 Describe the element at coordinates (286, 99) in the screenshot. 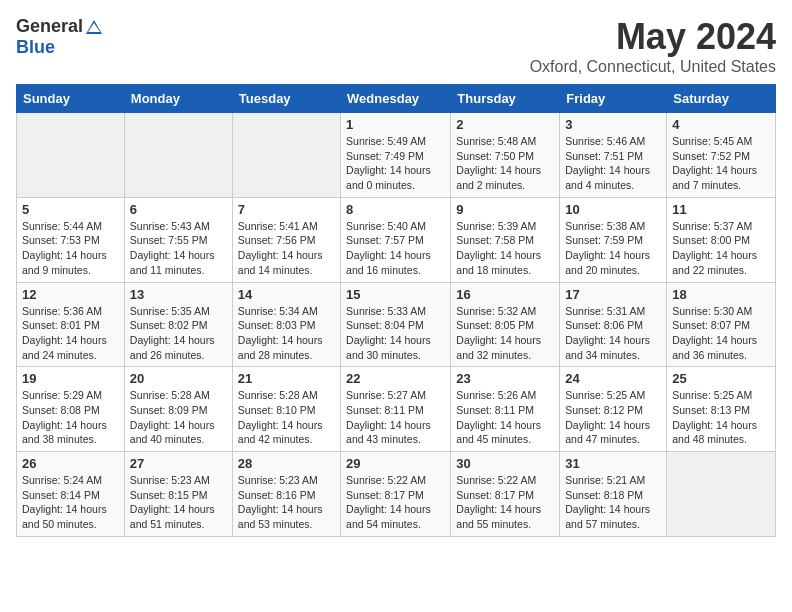

I see `header-cell-tuesday: Tuesday` at that location.